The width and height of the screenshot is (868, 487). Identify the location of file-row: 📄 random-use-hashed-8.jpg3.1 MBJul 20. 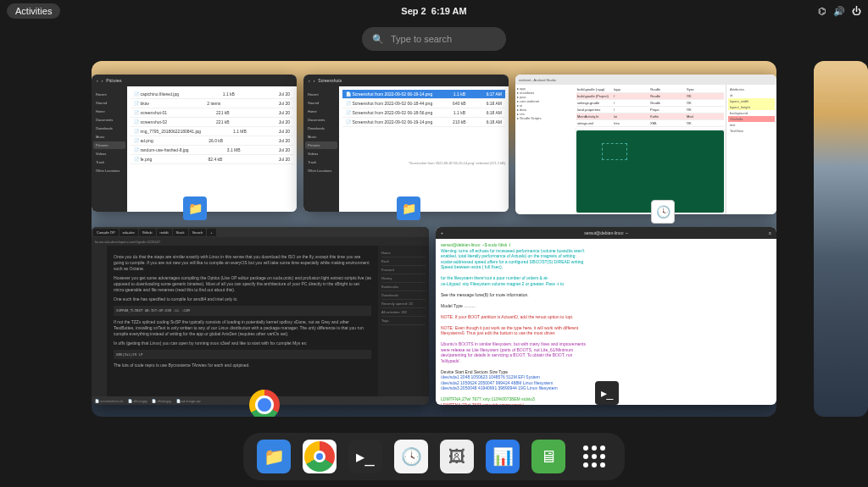
(212, 151).